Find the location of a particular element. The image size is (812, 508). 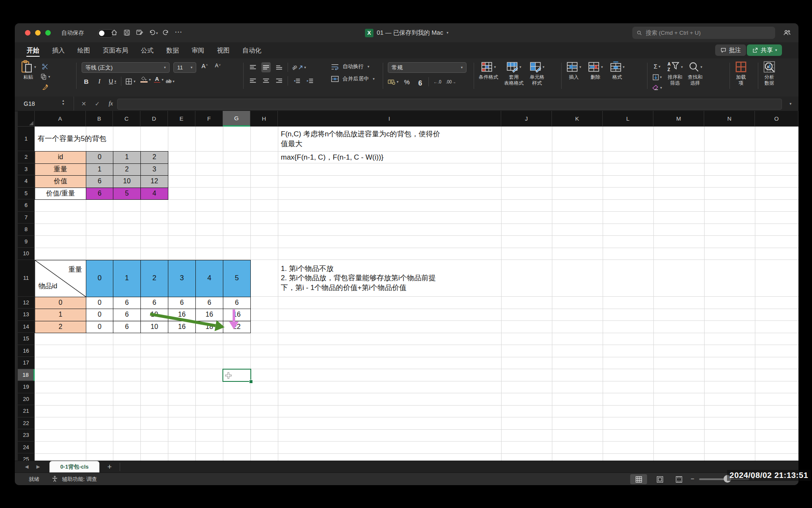

underline-button: U▾ is located at coordinates (112, 81).